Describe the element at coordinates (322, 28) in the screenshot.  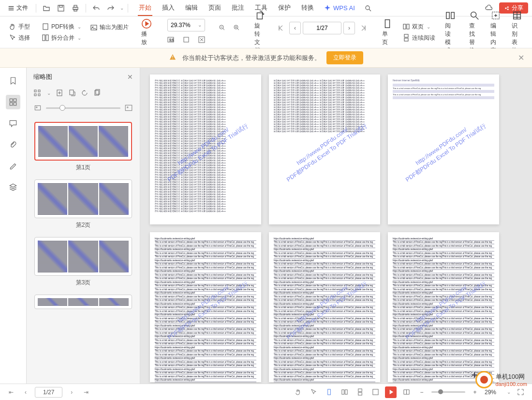
I see `page-input` at that location.